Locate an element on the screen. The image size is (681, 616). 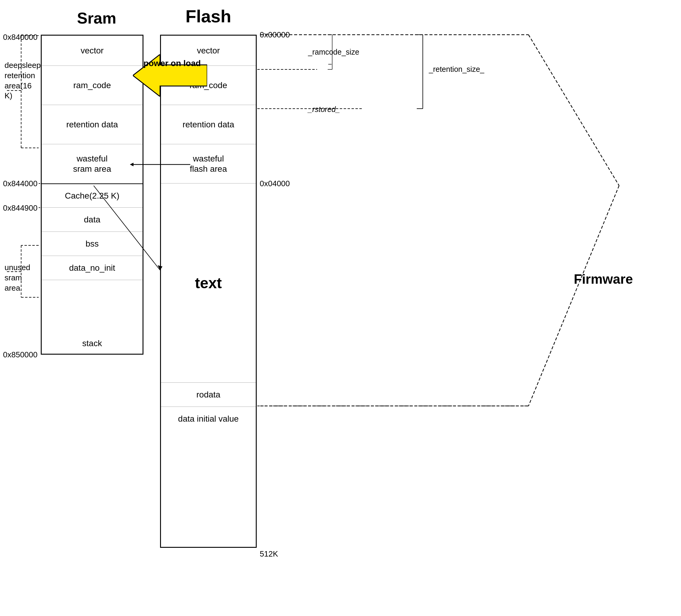
addr-844000: 0x844000 is located at coordinates (20, 184).